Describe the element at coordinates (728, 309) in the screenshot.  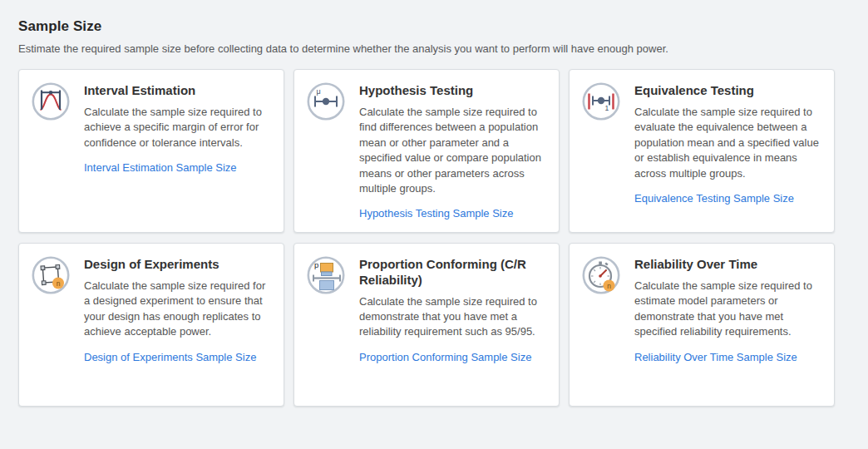
I see `card-description: Calculate the sample size required to es…` at that location.